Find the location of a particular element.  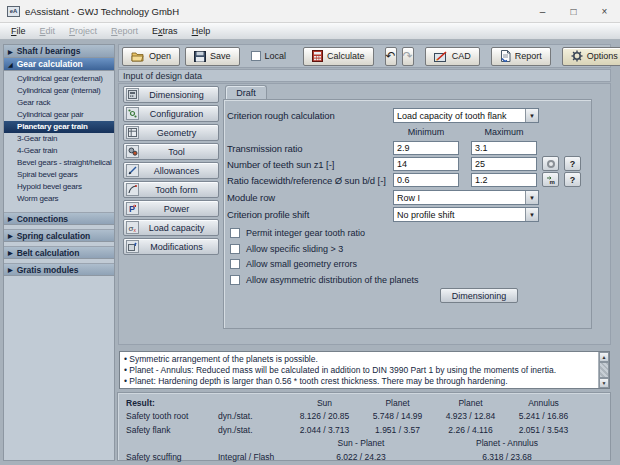

sidebar-item-4-gear-train: 4-Gear train is located at coordinates (59, 151).